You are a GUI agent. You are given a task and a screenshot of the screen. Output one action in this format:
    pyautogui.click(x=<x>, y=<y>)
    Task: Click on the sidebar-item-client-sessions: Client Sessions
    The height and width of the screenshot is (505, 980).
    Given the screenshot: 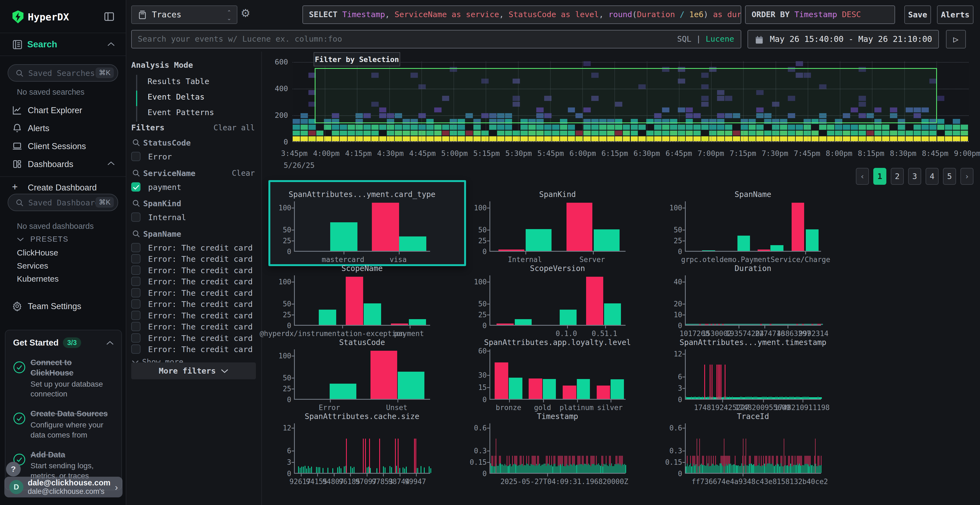 What is the action you would take?
    pyautogui.click(x=63, y=147)
    